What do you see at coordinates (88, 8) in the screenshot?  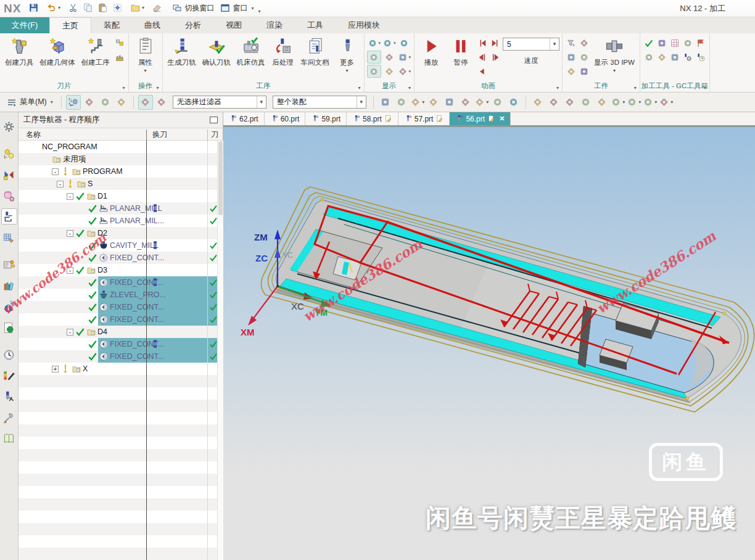 I see `copy-button` at bounding box center [88, 8].